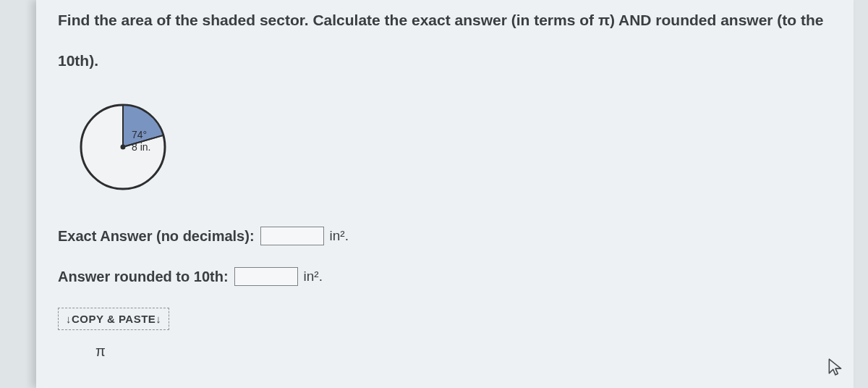 Image resolution: width=868 pixels, height=388 pixels. I want to click on rounded-answer-unit: in²., so click(313, 277).